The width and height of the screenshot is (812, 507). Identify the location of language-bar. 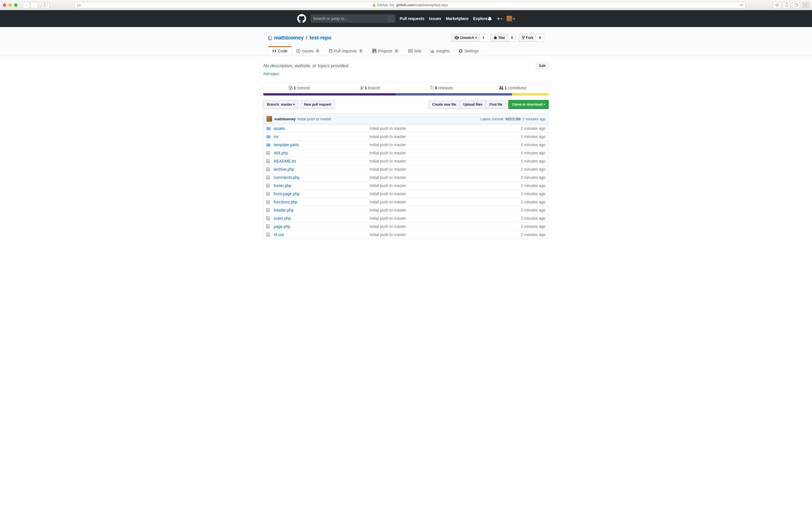
(406, 95).